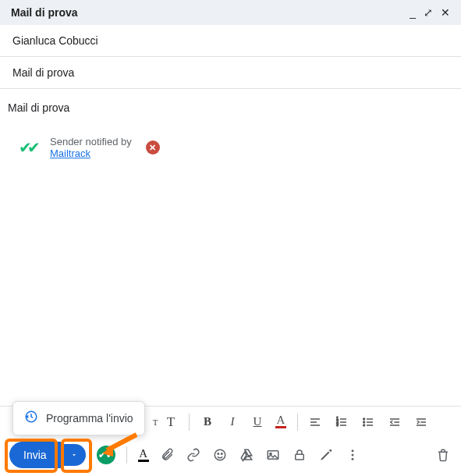  I want to click on emoji-icon, so click(221, 455).